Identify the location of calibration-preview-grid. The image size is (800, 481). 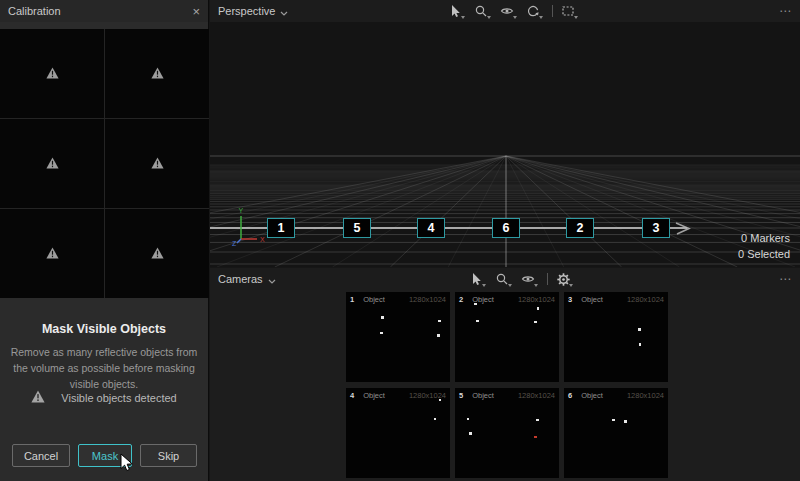
(104, 164).